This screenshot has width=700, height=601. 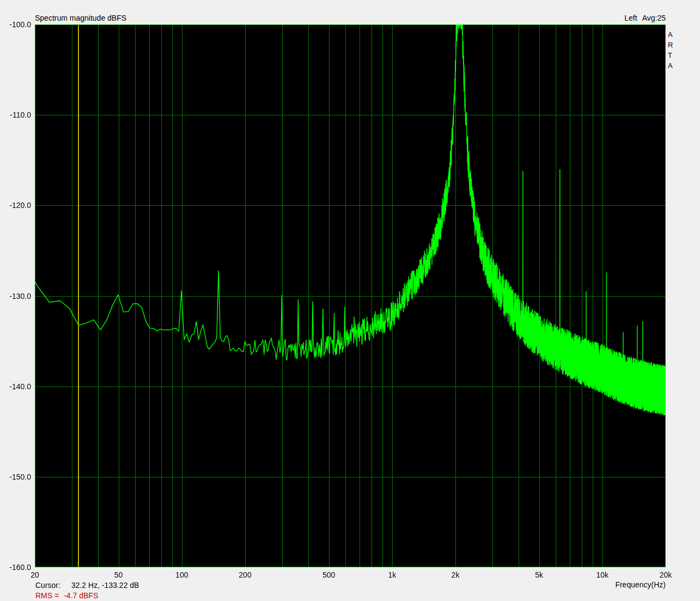 What do you see at coordinates (35, 575) in the screenshot?
I see `x-tick-label: 20` at bounding box center [35, 575].